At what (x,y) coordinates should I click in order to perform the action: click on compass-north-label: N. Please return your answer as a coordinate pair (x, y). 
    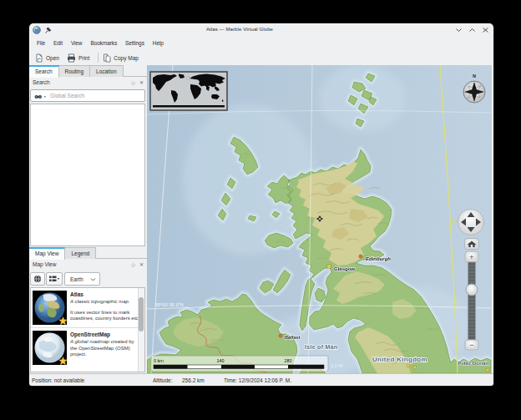
    Looking at the image, I should click on (474, 76).